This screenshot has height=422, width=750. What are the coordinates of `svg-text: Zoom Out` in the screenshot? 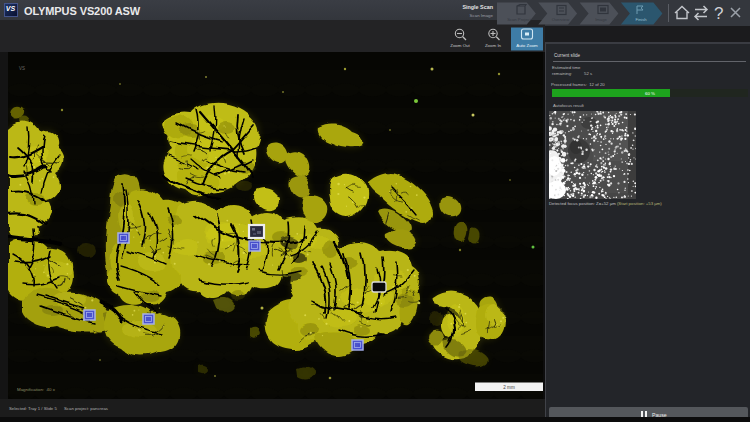 It's located at (460, 46).